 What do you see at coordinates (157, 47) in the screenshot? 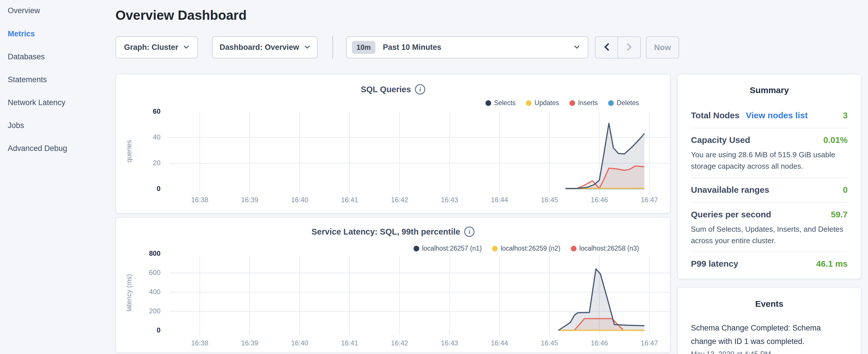
I see `graph-dropdown: Graph: Cluster` at bounding box center [157, 47].